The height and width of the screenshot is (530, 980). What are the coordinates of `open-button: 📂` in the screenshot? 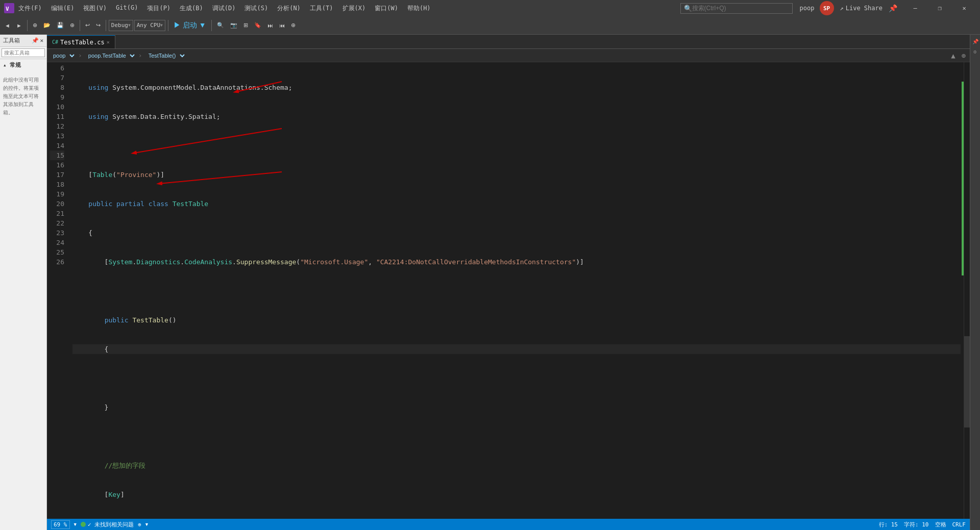 It's located at (47, 26).